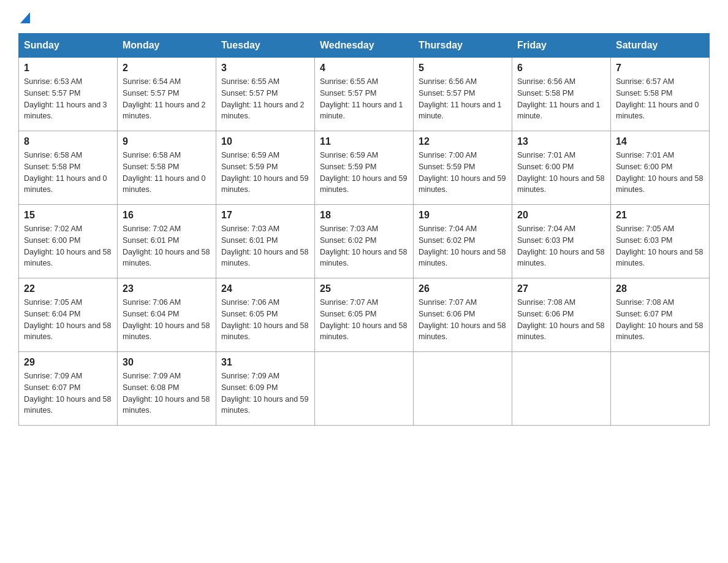 The height and width of the screenshot is (563, 728). Describe the element at coordinates (265, 362) in the screenshot. I see `day-number: 31` at that location.